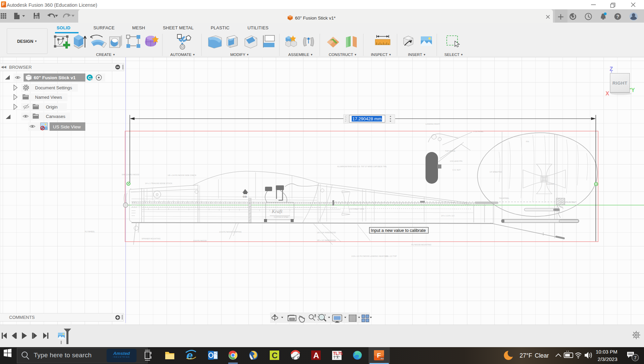 Image resolution: width=644 pixels, height=364 pixels. I want to click on svg-text: SPINNER MOUNTING, so click(151, 239).